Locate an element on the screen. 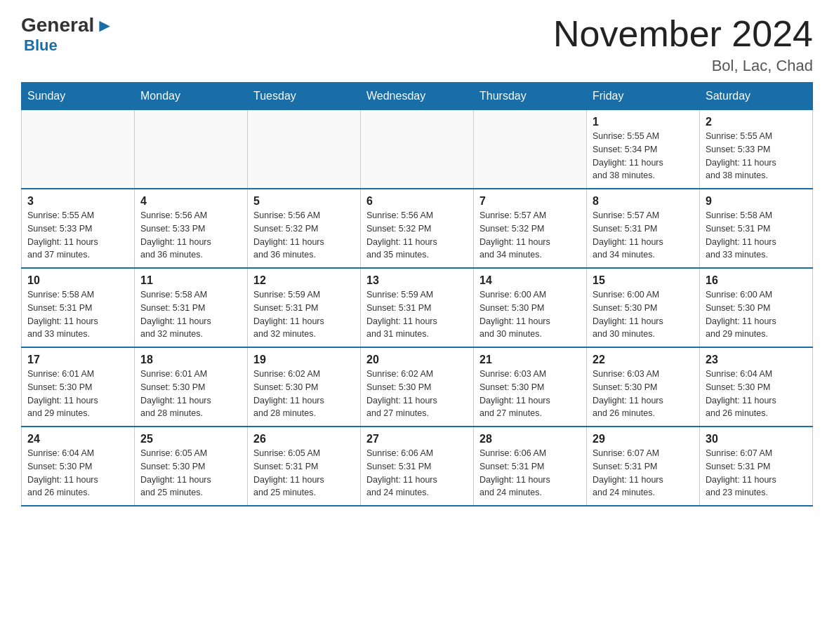 This screenshot has width=834, height=644. logo-arrow-icon: ► is located at coordinates (105, 25).